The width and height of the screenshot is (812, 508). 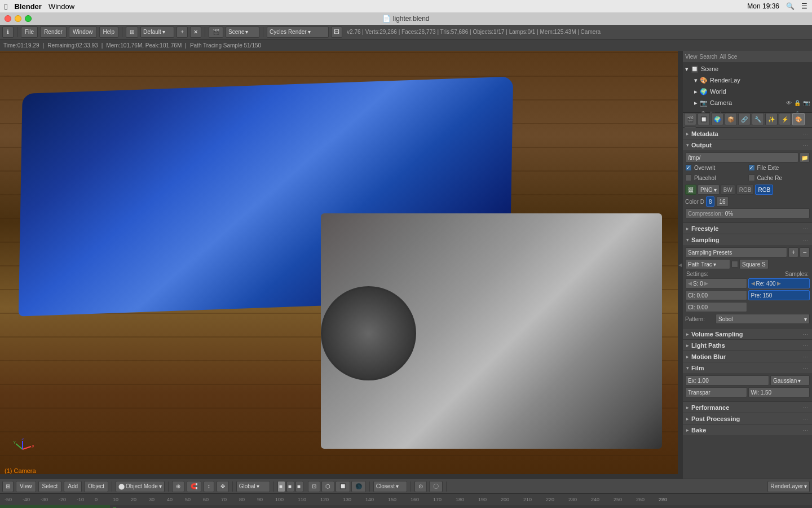 What do you see at coordinates (748, 407) in the screenshot?
I see `performance-header: ▸ Performance ···` at bounding box center [748, 407].